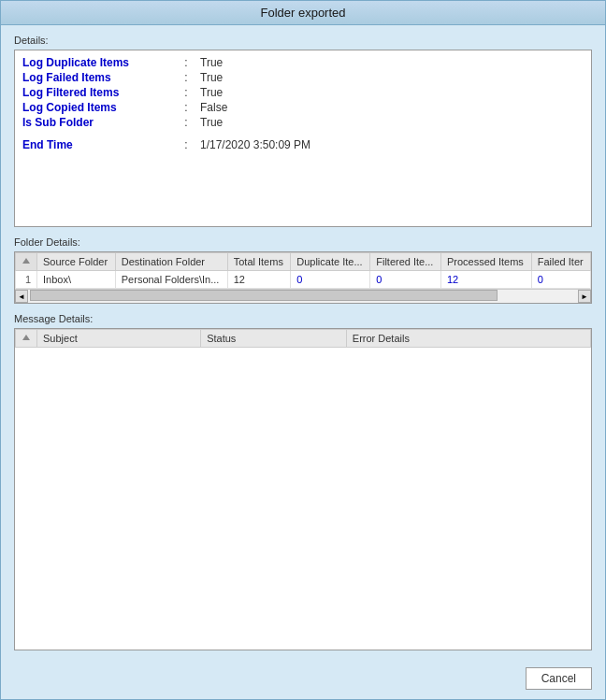 This screenshot has height=700, width=606. Describe the element at coordinates (303, 280) in the screenshot. I see `folder-table-row: 1 Inbox\ Personal Folders\In... 12 0 0 1…` at that location.